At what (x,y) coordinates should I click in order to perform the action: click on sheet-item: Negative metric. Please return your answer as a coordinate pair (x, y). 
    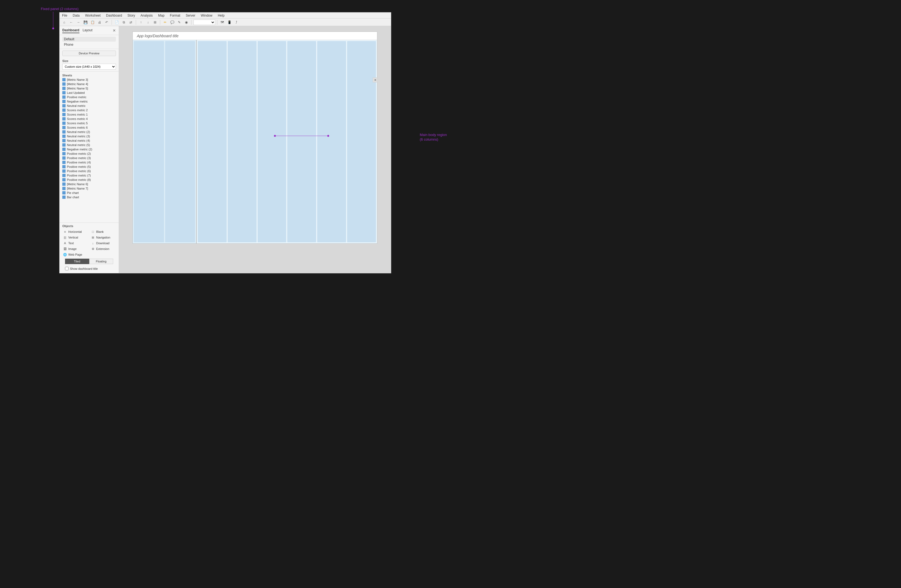
    Looking at the image, I should click on (89, 101).